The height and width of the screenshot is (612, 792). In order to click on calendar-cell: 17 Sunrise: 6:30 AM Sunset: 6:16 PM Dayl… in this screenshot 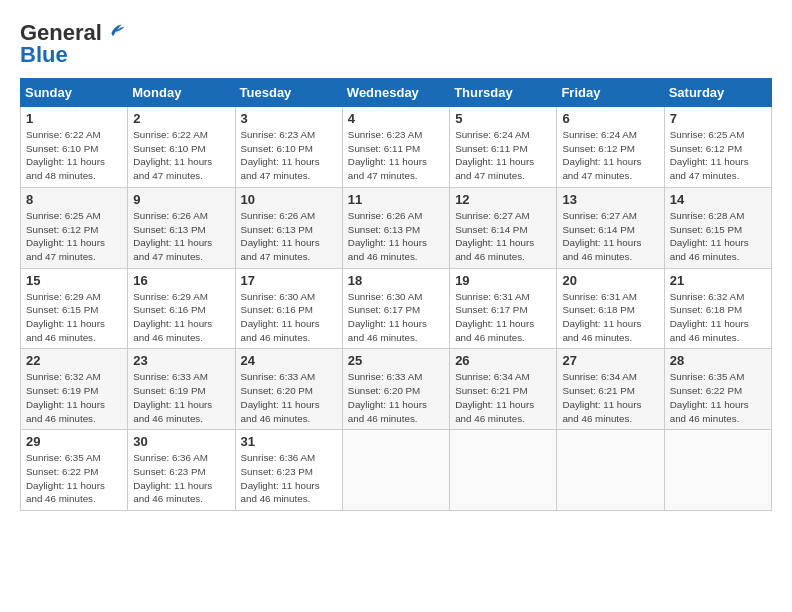, I will do `click(288, 308)`.